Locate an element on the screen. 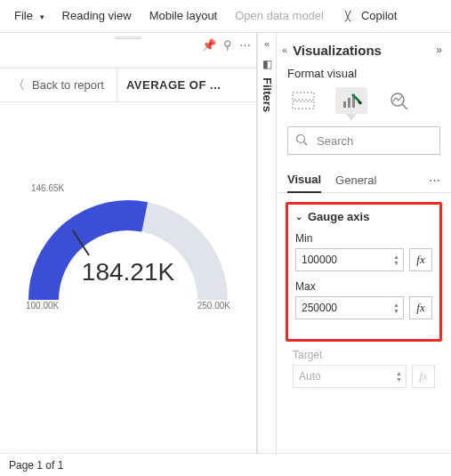  max-fx-button: fx is located at coordinates (421, 308).